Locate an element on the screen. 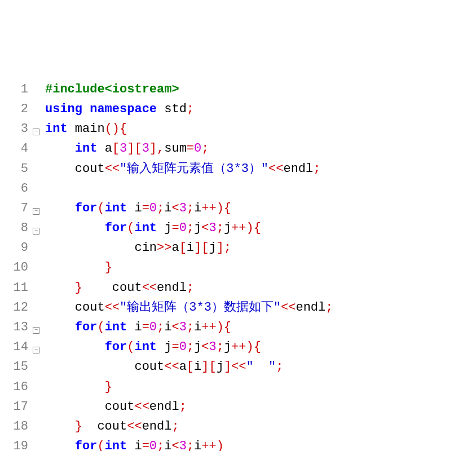  token-op: ], is located at coordinates (157, 149).